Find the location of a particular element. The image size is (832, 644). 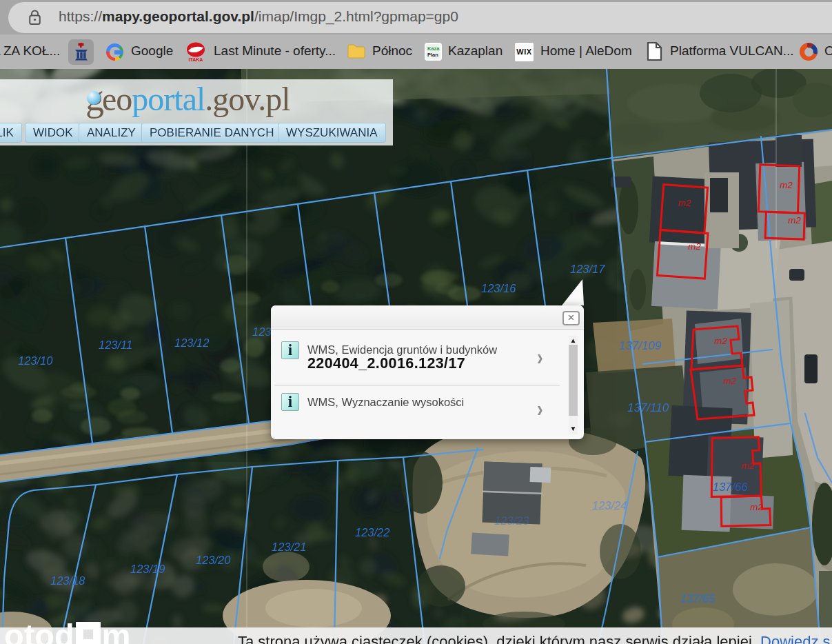

svg-text: 123/12 is located at coordinates (192, 343).